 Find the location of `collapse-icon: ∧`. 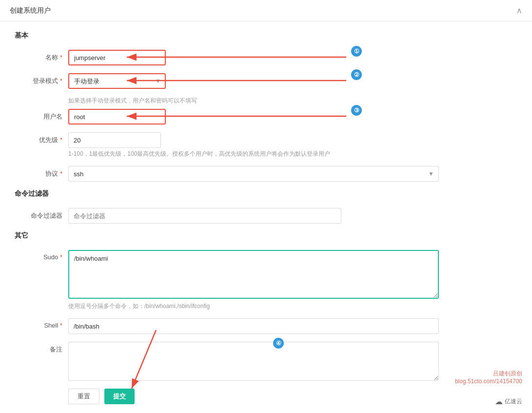

collapse-icon: ∧ is located at coordinates (519, 11).